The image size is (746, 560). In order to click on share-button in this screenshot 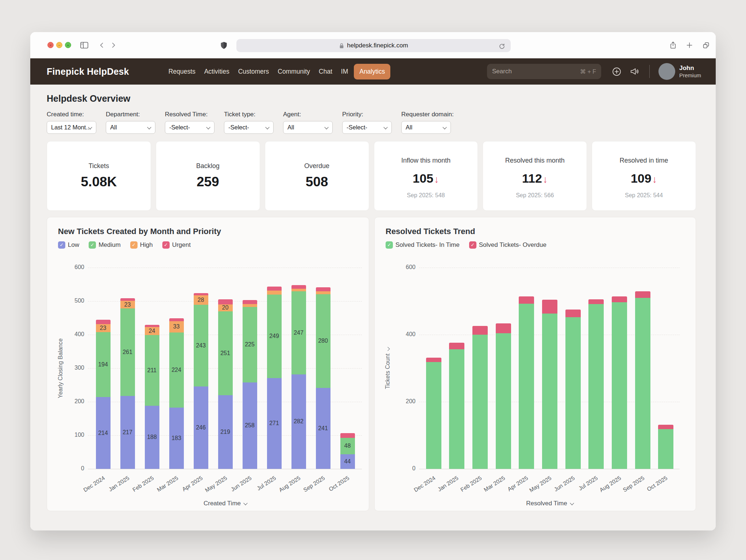, I will do `click(673, 45)`.